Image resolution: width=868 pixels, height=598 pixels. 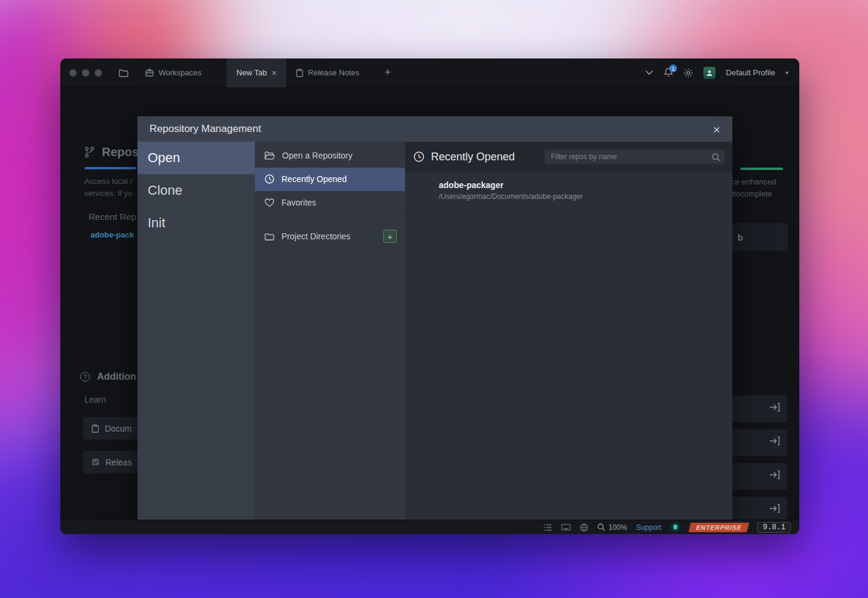 I want to click on close-window-button, so click(x=73, y=73).